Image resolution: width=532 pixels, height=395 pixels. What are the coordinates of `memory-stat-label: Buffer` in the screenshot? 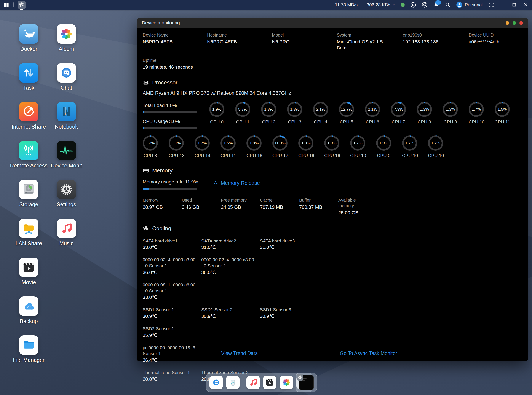 It's located at (313, 200).